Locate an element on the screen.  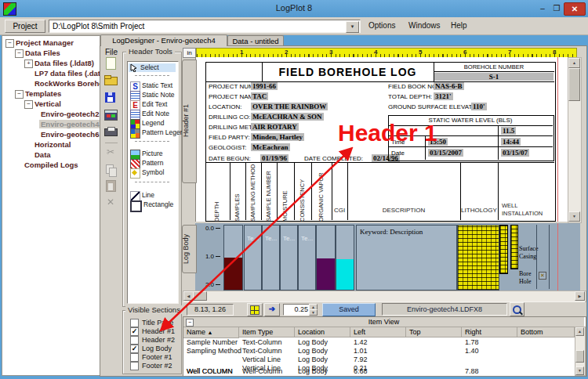
tab-logdesigner: LogDesigner - Enviro-geotech4 is located at coordinates (164, 41).